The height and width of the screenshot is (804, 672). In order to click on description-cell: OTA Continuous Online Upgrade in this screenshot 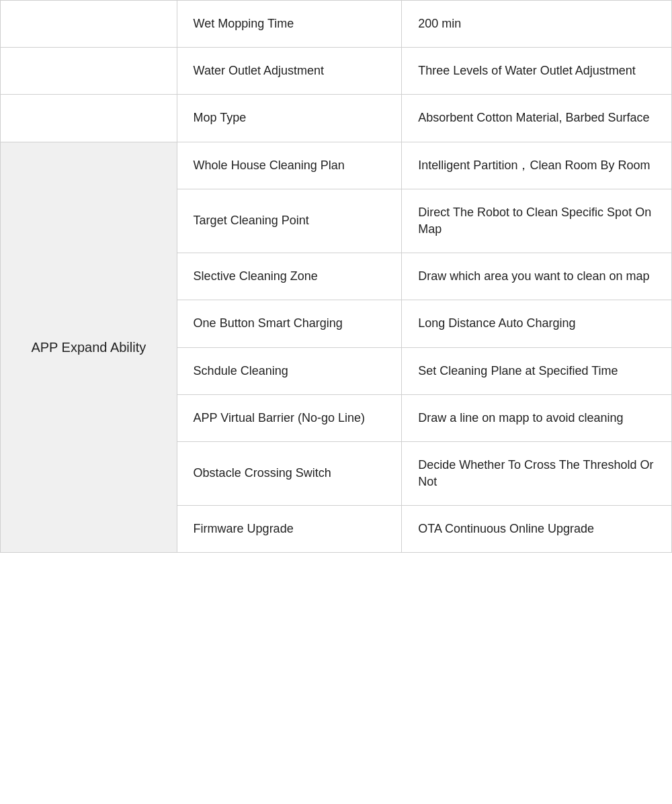, I will do `click(537, 529)`.